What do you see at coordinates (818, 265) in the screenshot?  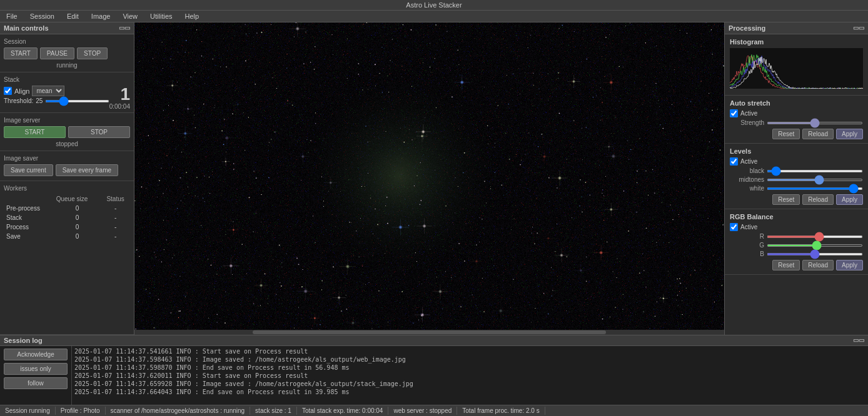 I see `rgb-reload-button: Reload` at bounding box center [818, 265].